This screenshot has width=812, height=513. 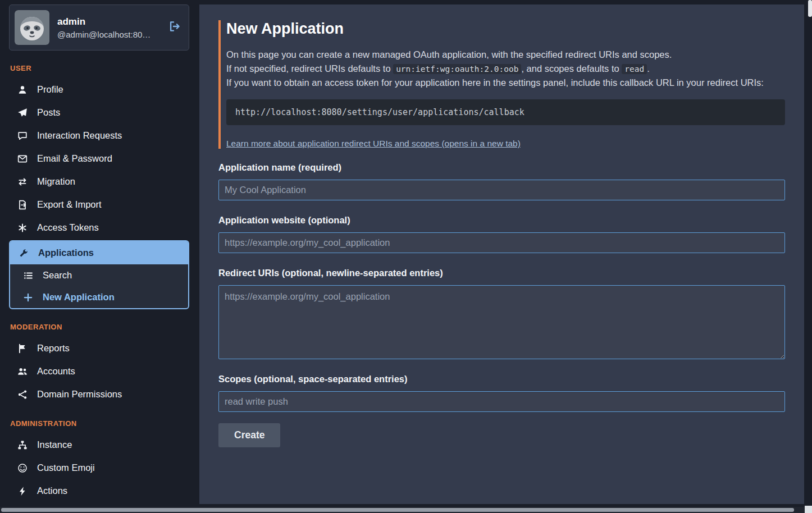 What do you see at coordinates (75, 158) in the screenshot?
I see `sidebar-item-label: Email & Password` at bounding box center [75, 158].